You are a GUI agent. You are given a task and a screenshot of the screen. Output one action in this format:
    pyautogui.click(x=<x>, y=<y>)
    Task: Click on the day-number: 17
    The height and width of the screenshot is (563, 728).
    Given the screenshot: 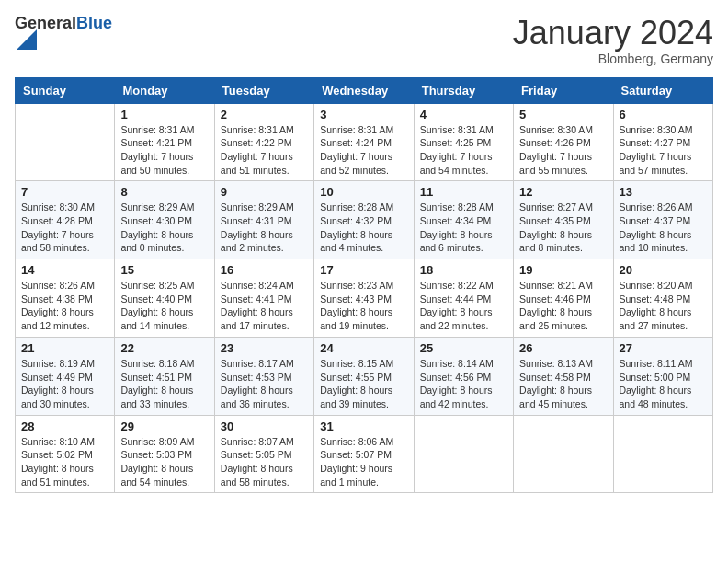 What is the action you would take?
    pyautogui.click(x=364, y=270)
    